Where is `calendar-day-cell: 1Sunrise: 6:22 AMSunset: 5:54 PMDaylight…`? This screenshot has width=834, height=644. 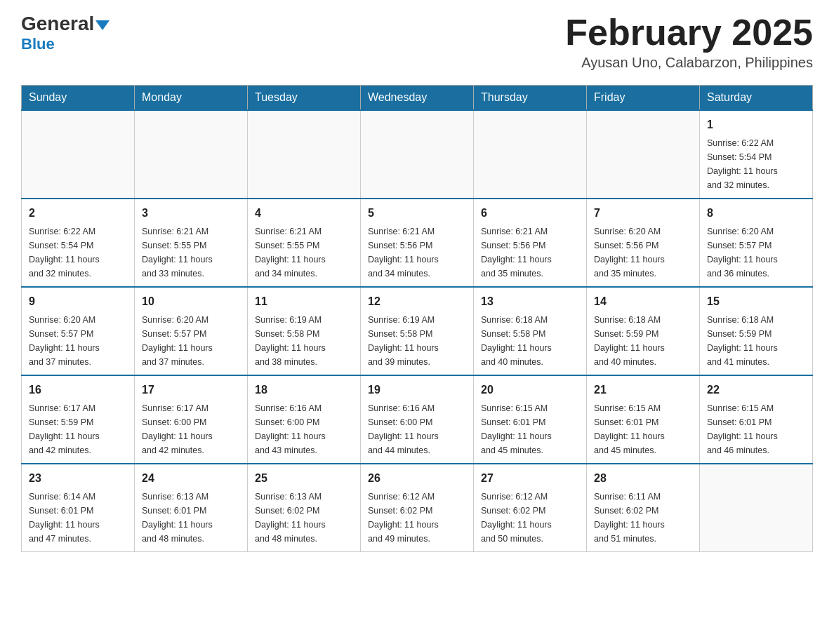 calendar-day-cell: 1Sunrise: 6:22 AMSunset: 5:54 PMDaylight… is located at coordinates (757, 154).